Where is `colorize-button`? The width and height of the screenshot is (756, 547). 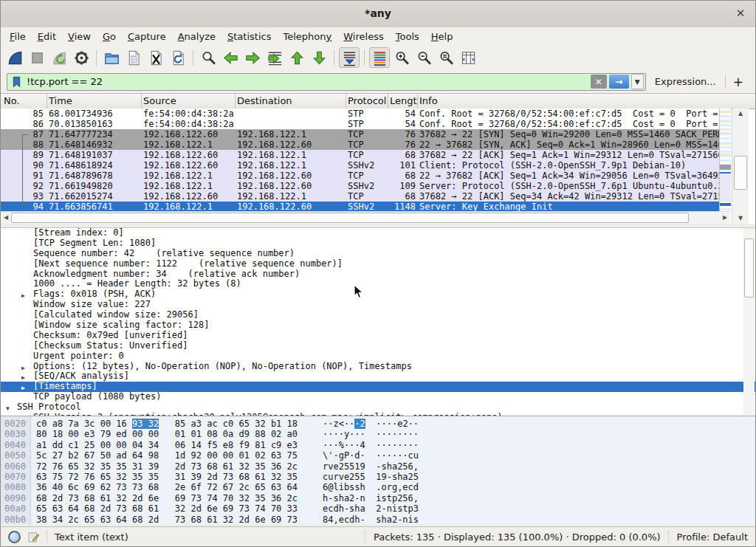
colorize-button is located at coordinates (379, 58).